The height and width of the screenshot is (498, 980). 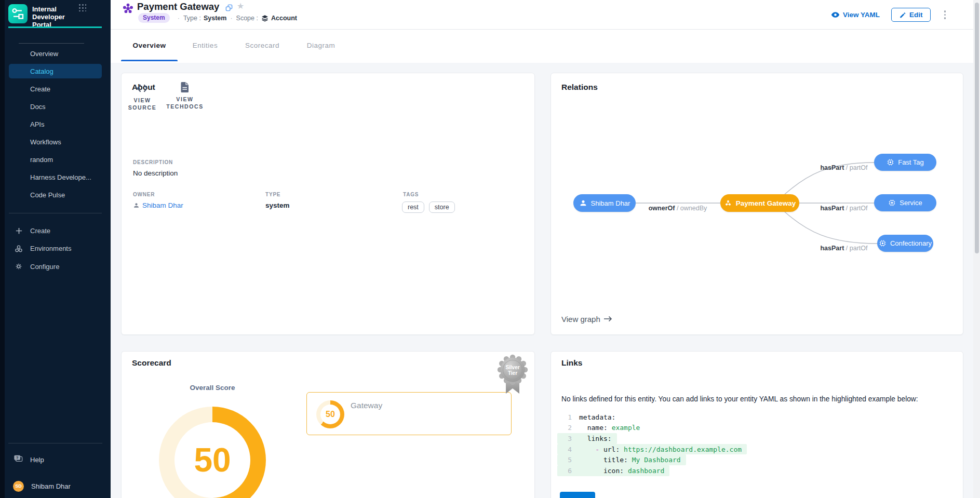 What do you see at coordinates (855, 15) in the screenshot?
I see `view-yaml-button: View YAML` at bounding box center [855, 15].